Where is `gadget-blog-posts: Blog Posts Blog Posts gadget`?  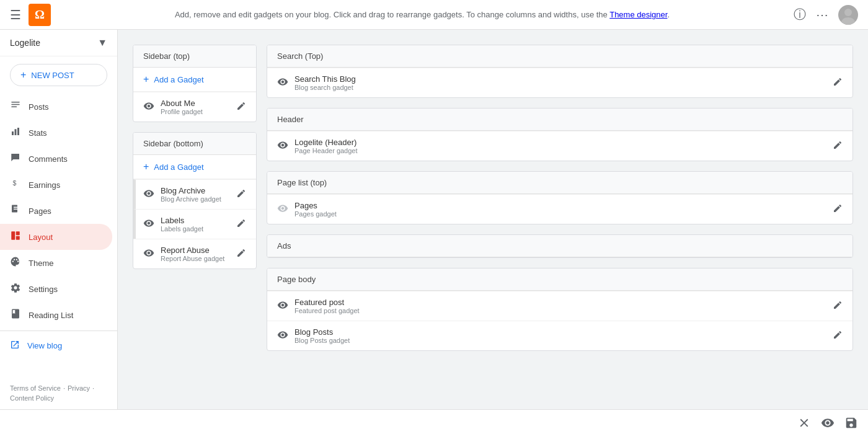 gadget-blog-posts: Blog Posts Blog Posts gadget is located at coordinates (560, 335).